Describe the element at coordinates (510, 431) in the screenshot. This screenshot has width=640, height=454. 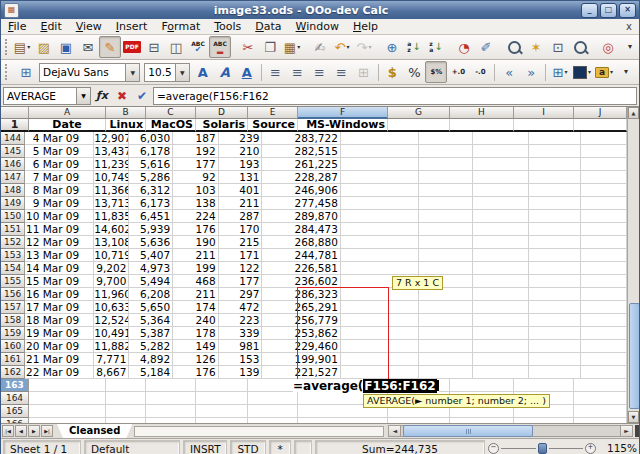
I see `horizontal-scrollbar: ◄ ►` at that location.